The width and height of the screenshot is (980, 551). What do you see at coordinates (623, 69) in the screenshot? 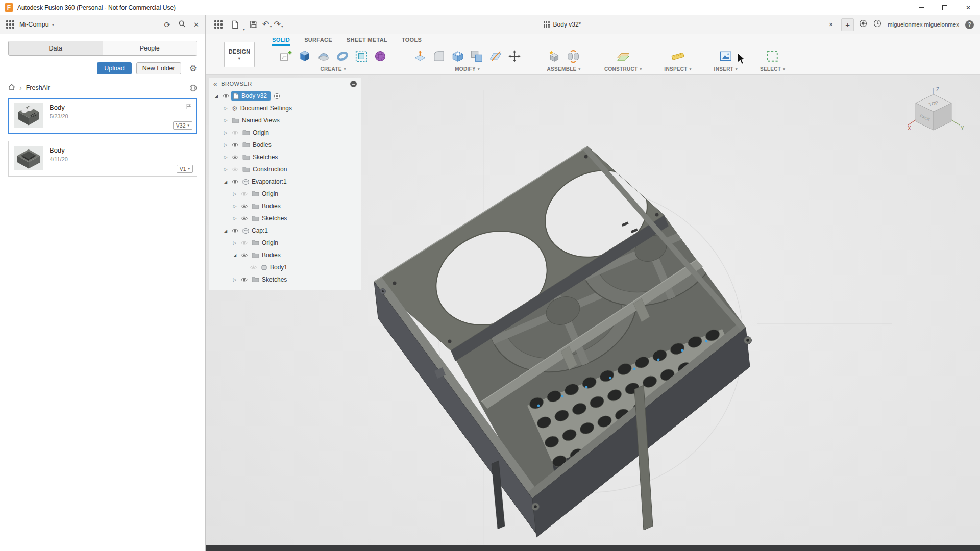
I see `toolgroup-menu-construct: CONSTRUCT▾` at bounding box center [623, 69].